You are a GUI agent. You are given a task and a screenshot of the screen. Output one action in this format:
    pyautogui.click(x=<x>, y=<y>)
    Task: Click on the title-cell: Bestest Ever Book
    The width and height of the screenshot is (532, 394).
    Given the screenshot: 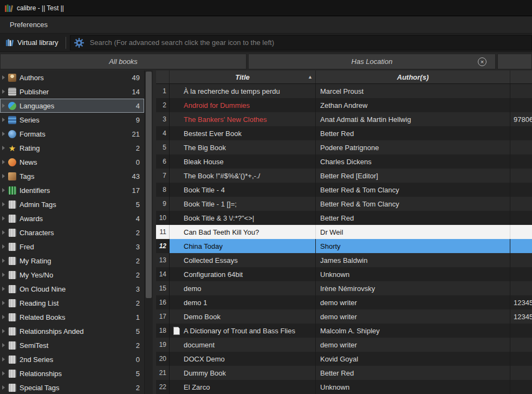 What is the action you would take?
    pyautogui.click(x=243, y=133)
    